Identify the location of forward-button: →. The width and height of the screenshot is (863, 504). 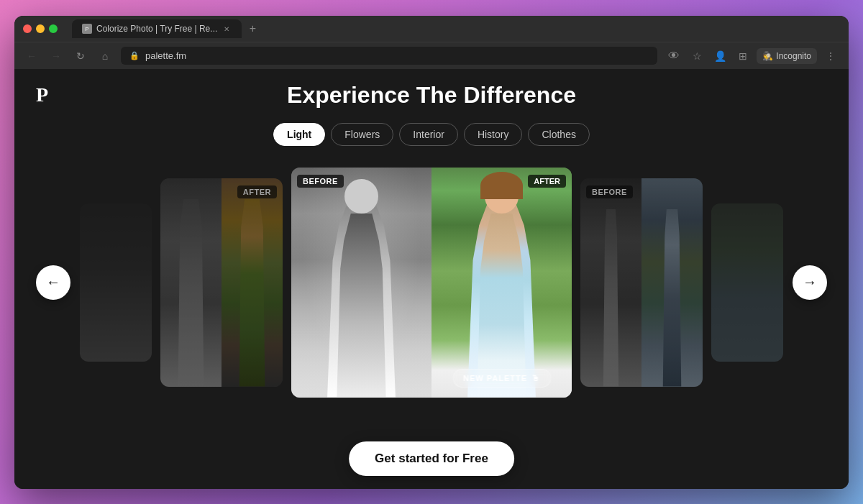
(56, 56).